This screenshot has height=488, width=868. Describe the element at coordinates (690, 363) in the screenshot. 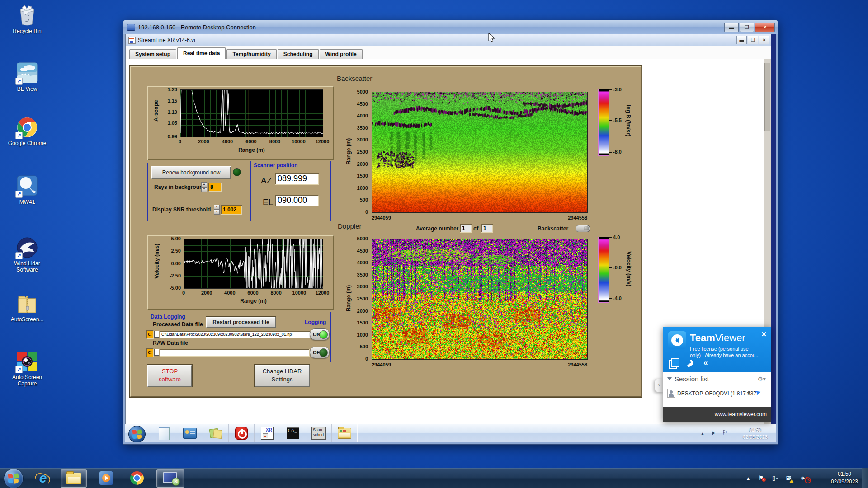

I see `teamviewer-brush-icon` at that location.